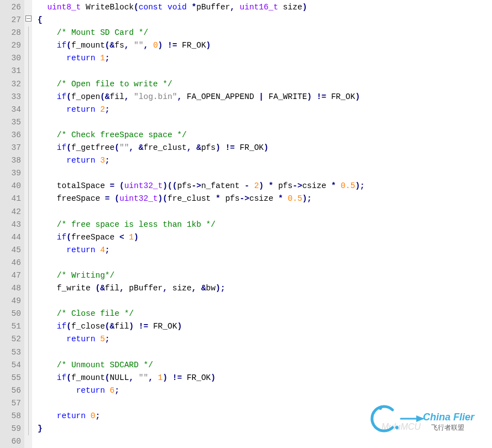 Image resolution: width=492 pixels, height=448 pixels. Describe the element at coordinates (265, 160) in the screenshot. I see `code-line: return 3;` at that location.